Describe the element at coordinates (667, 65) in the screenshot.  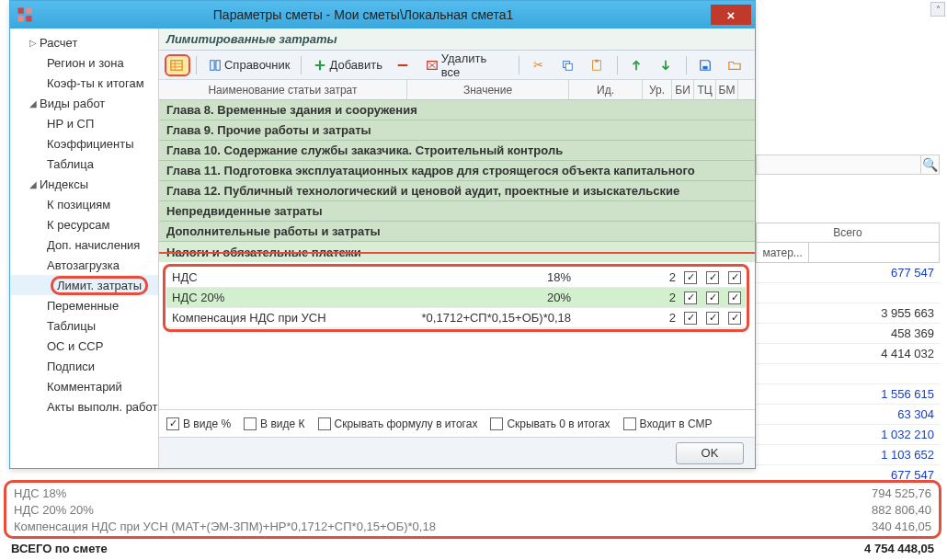
I see `move-down-button` at that location.